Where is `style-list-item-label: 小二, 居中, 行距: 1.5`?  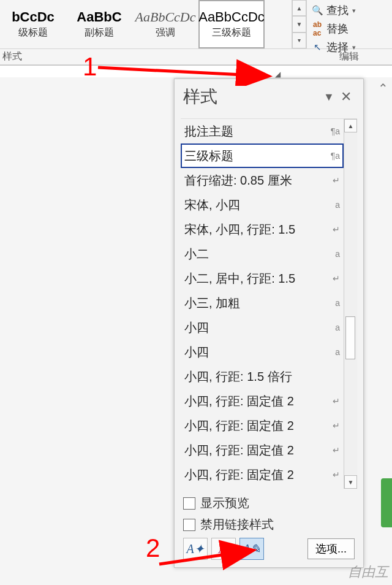 style-list-item-label: 小二, 居中, 行距: 1.5 is located at coordinates (257, 278).